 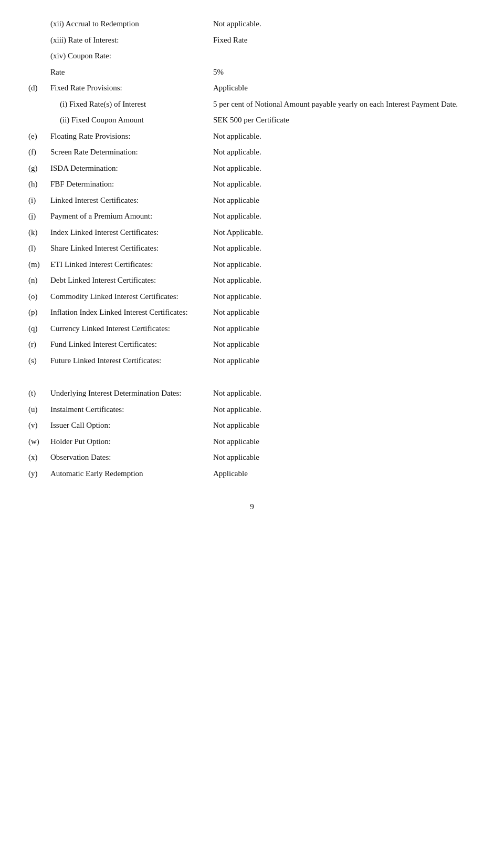 I want to click on table-row: (m)ETI Linked Interest Certificates:Not …, so click(x=252, y=265).